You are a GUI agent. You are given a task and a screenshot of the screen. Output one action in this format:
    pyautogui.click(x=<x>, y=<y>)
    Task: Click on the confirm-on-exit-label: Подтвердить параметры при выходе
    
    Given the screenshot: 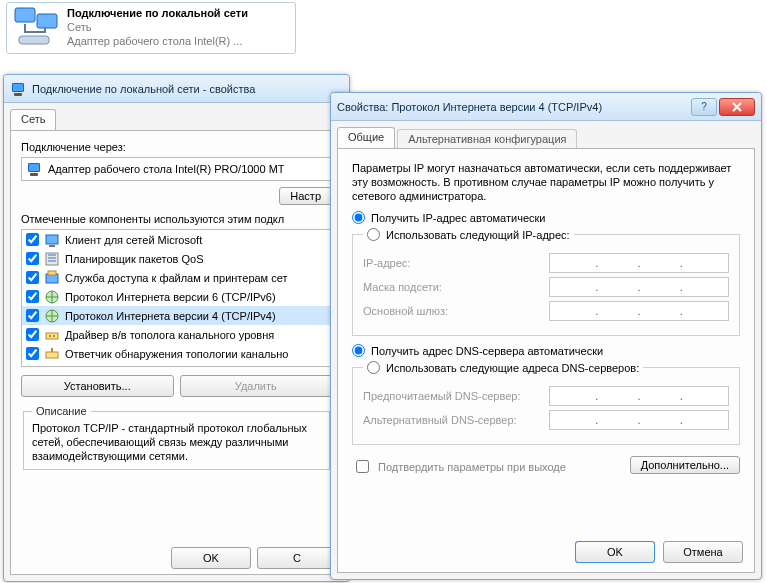 What is the action you would take?
    pyautogui.click(x=472, y=467)
    